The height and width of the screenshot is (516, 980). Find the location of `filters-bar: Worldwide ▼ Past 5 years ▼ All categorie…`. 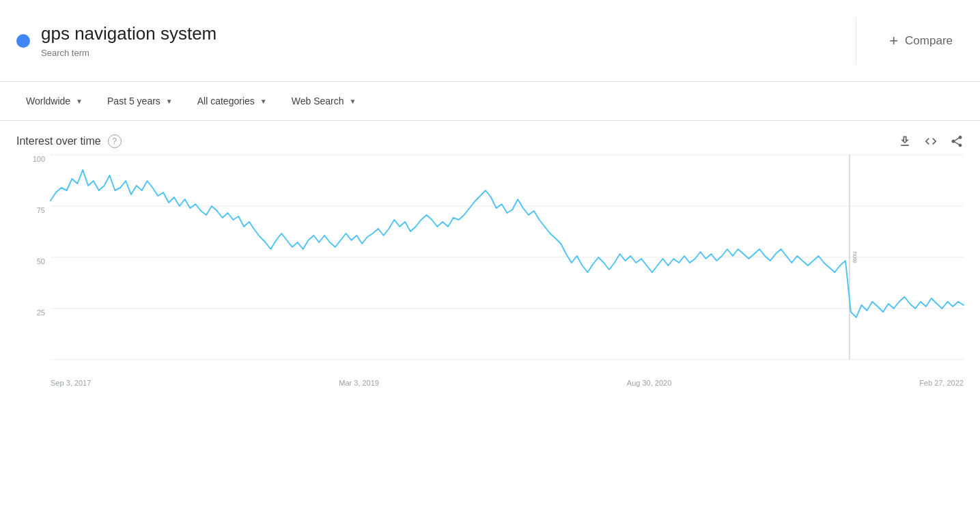

filters-bar: Worldwide ▼ Past 5 years ▼ All categorie… is located at coordinates (490, 101).